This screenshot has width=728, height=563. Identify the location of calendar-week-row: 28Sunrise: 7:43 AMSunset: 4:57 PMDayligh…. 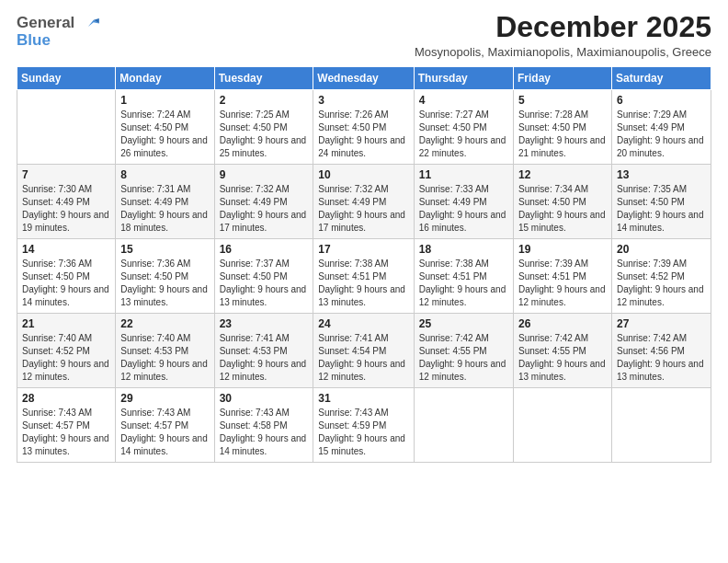
(364, 425).